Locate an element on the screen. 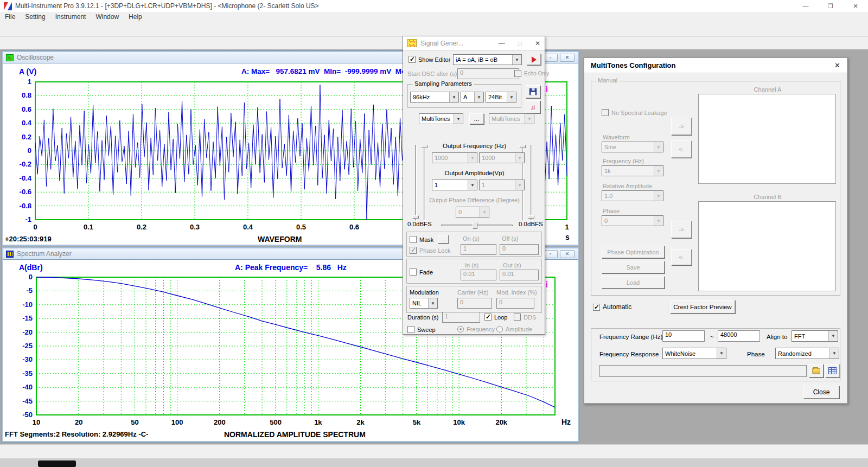 This screenshot has width=868, height=467. show-editor-checkbox: Show Editor is located at coordinates (430, 60).